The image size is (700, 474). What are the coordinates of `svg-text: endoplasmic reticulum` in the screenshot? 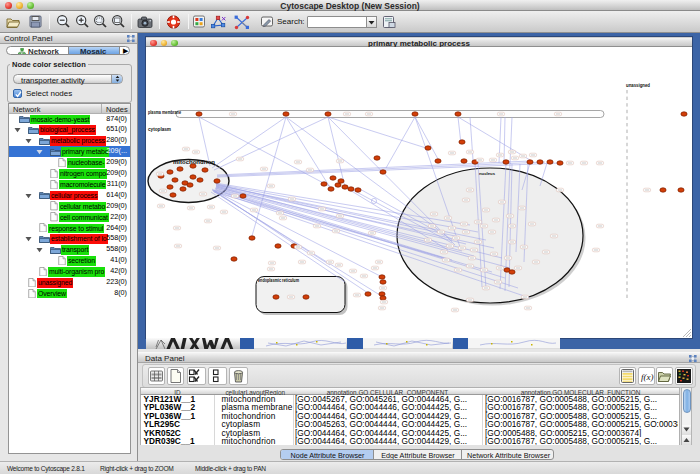 It's located at (278, 280).